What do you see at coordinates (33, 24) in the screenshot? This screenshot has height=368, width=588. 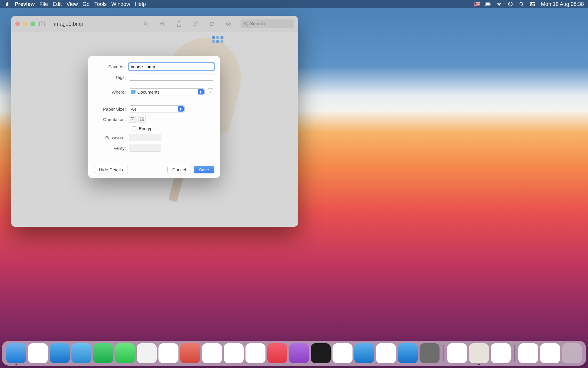 I see `window-zoom` at bounding box center [33, 24].